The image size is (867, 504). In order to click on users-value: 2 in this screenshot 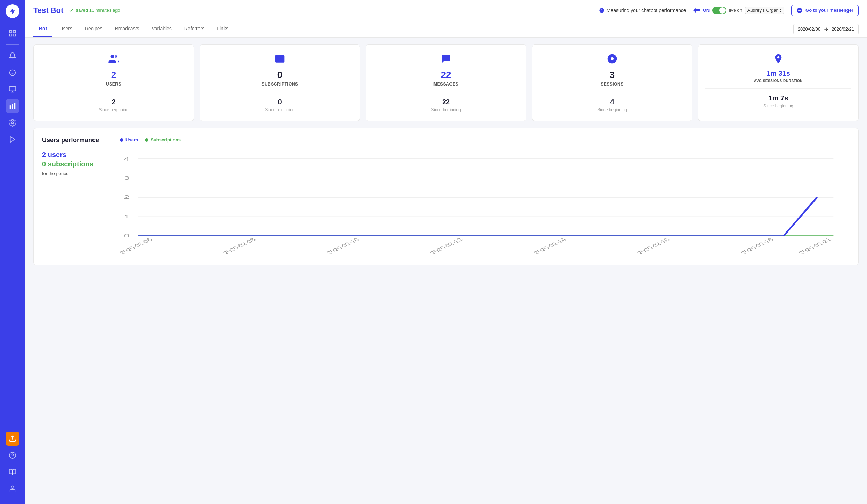, I will do `click(114, 75)`.